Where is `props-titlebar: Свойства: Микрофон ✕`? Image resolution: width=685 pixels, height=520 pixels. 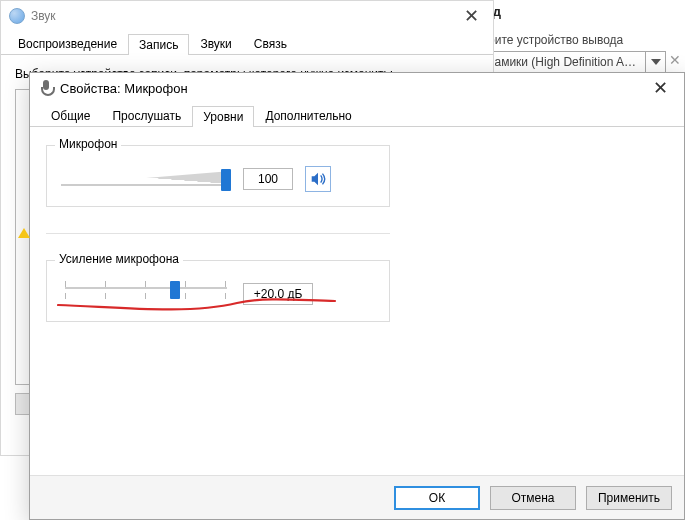
props-titlebar: Свойства: Микрофон ✕ is located at coordinates (357, 88).